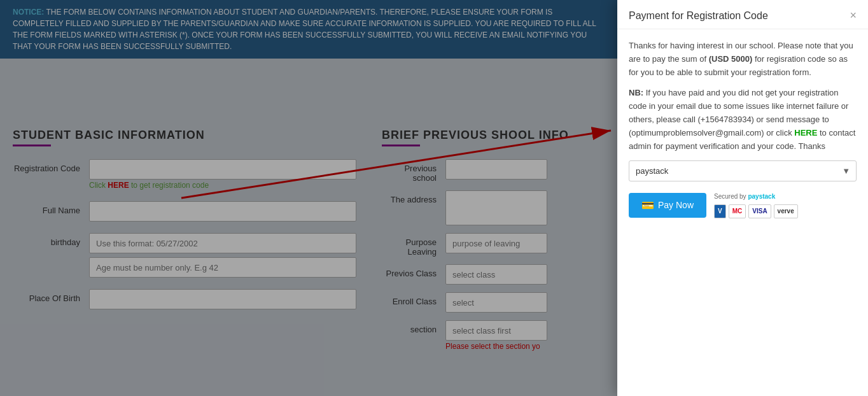 The image size is (868, 396). I want to click on modal-nb-text: NB: If you have paid and you did not get…, so click(743, 120).